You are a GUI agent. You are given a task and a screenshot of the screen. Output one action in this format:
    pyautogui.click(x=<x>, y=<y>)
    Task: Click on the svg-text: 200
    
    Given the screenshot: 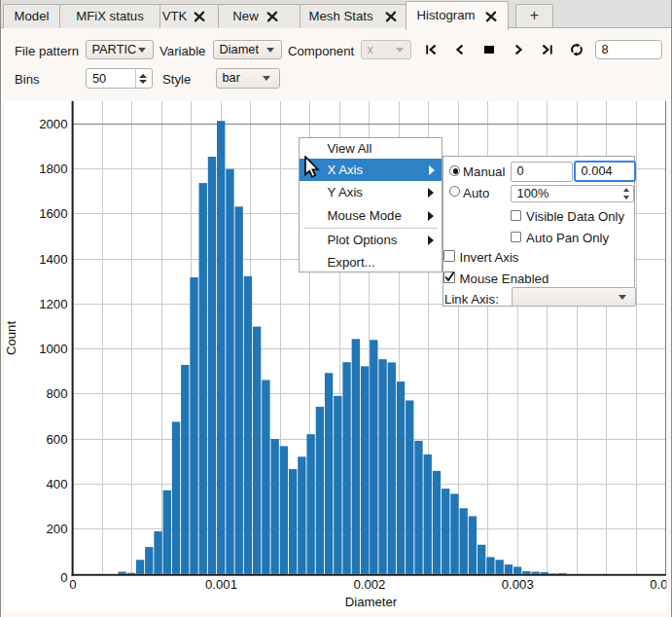 What is the action you would take?
    pyautogui.click(x=56, y=529)
    